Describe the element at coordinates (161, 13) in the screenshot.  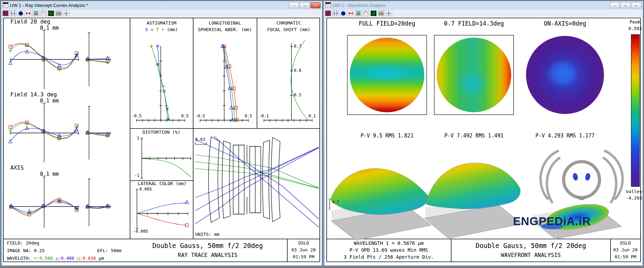
I see `toolbar-uw1` at that location.